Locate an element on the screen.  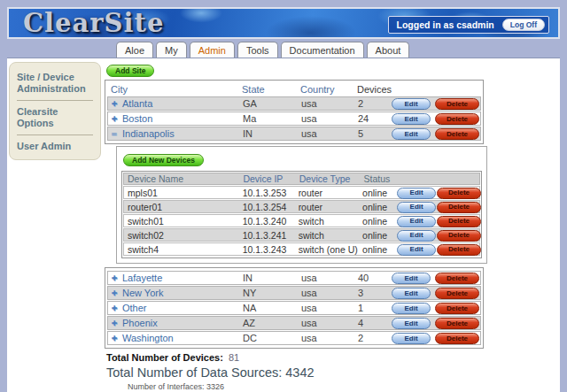
sidebar: Site / Device Administration Clearsite O… is located at coordinates (55, 111).